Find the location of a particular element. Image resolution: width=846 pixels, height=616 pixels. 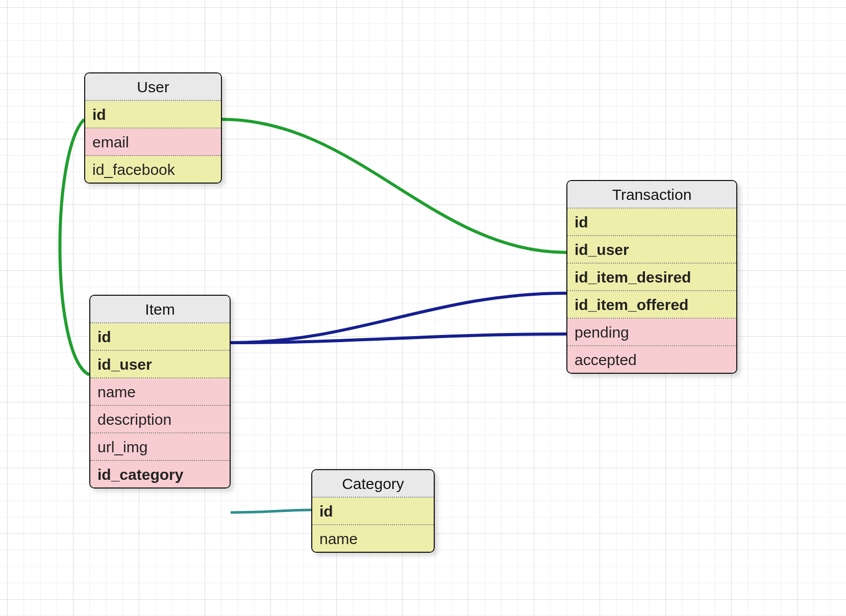

field-user-email: email is located at coordinates (153, 142).